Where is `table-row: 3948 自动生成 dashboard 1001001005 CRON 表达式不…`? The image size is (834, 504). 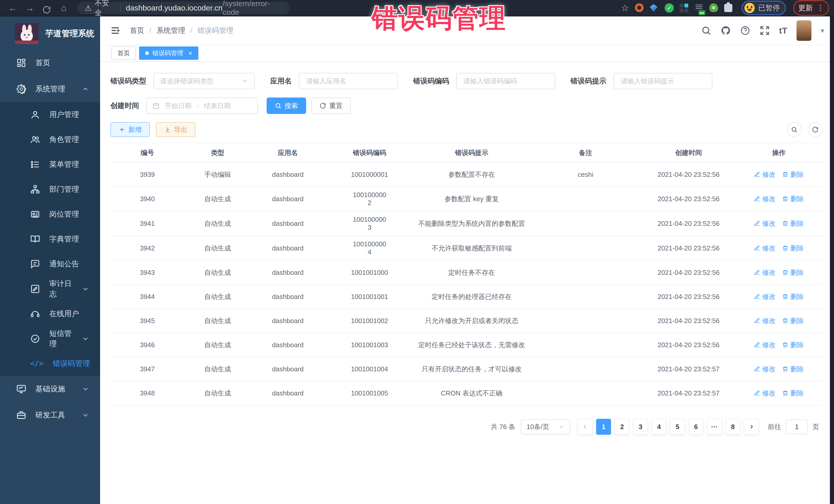
table-row: 3948 自动生成 dashboard 1001001005 CRON 表达式不… is located at coordinates (466, 393).